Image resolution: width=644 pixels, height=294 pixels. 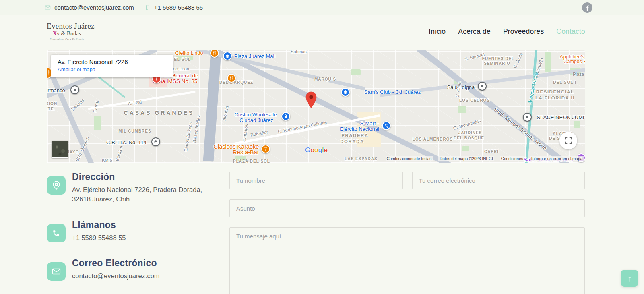 What do you see at coordinates (256, 120) in the screenshot?
I see `map-label: Ciudad Juárez` at bounding box center [256, 120].